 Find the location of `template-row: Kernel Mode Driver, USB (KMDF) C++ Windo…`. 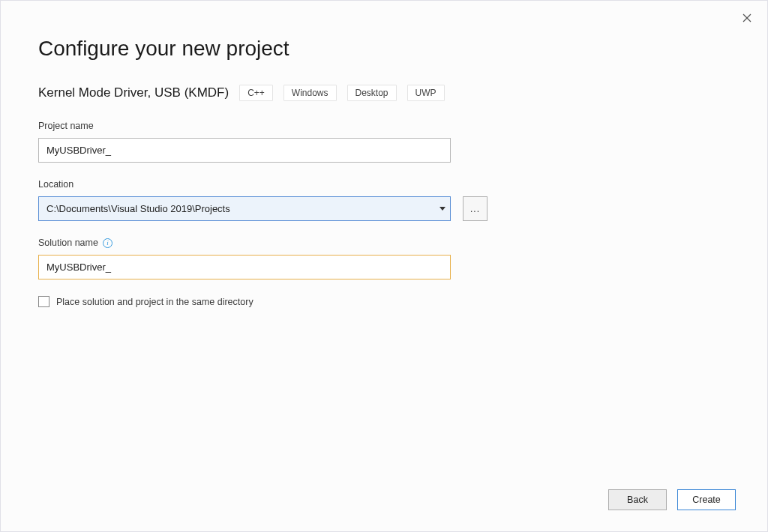

template-row: Kernel Mode Driver, USB (KMDF) C++ Windo… is located at coordinates (384, 93).